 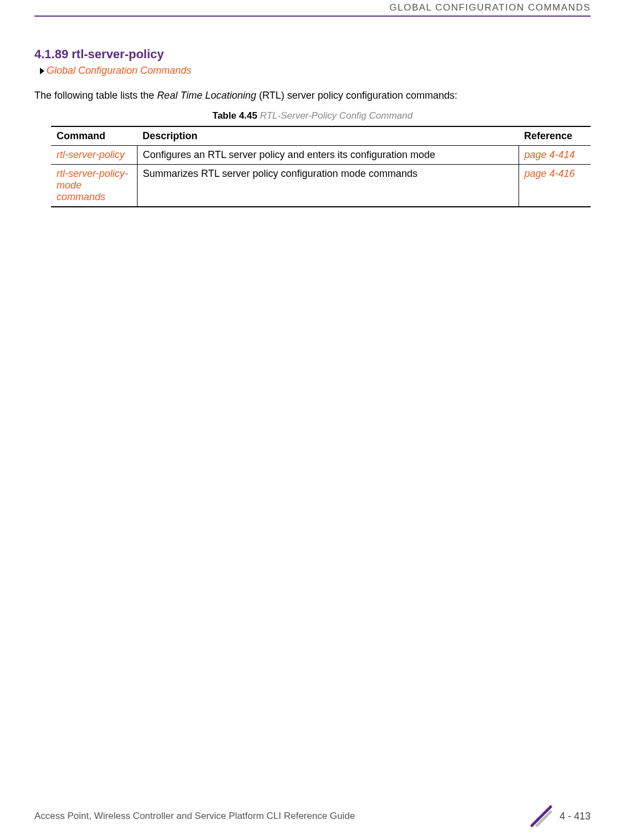 What do you see at coordinates (206, 95) in the screenshot?
I see `intro-text-italic: Real Time Locationing` at bounding box center [206, 95].